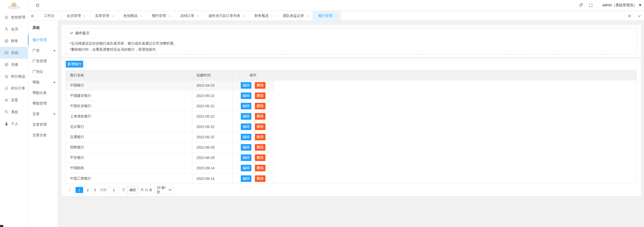  I want to click on tab-label: 买单管理, so click(102, 16).